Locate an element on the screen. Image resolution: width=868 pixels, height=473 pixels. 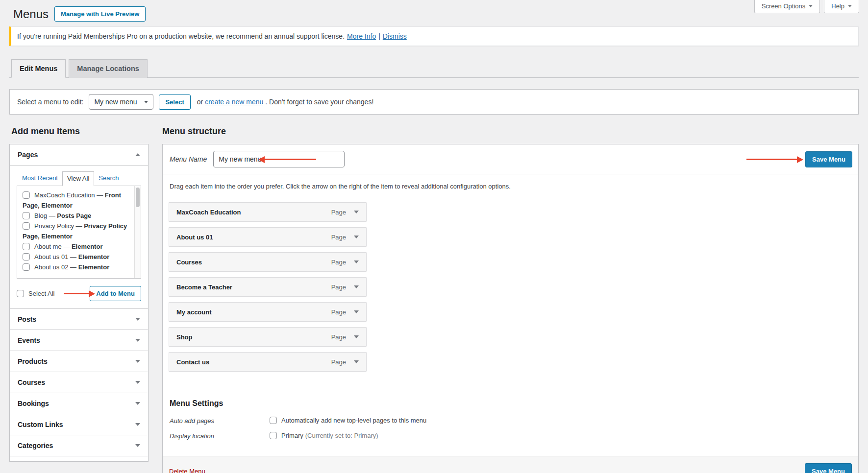
save-menu-button-bottom: Save Menu is located at coordinates (828, 468).